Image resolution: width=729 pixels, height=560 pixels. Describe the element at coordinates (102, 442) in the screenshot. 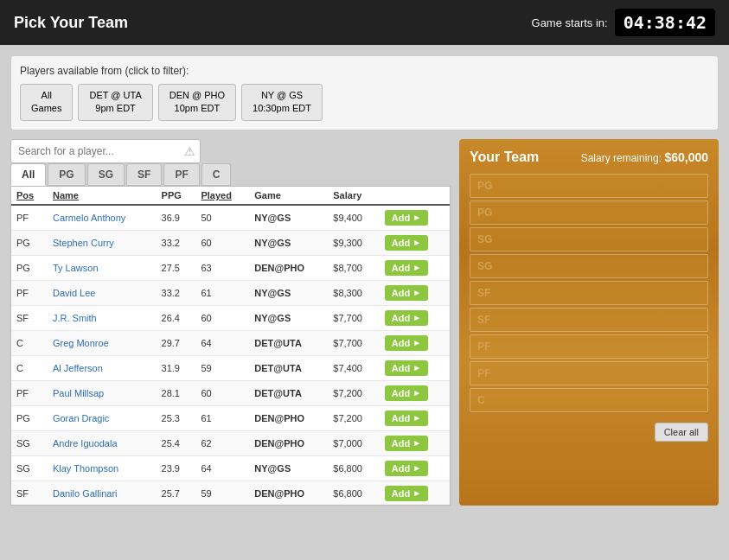

I see `player-name: Andre Iguodala` at that location.